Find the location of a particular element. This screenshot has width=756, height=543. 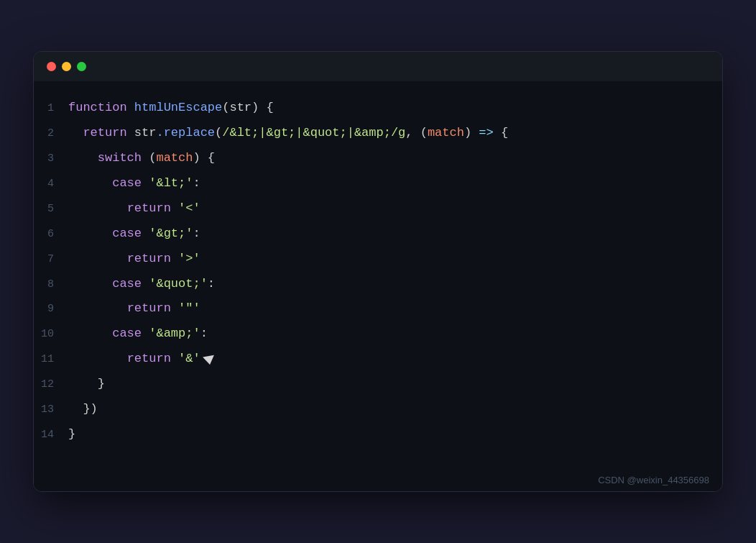

code-line-1: 1 function htmlUnEscape(str) { is located at coordinates (378, 108).